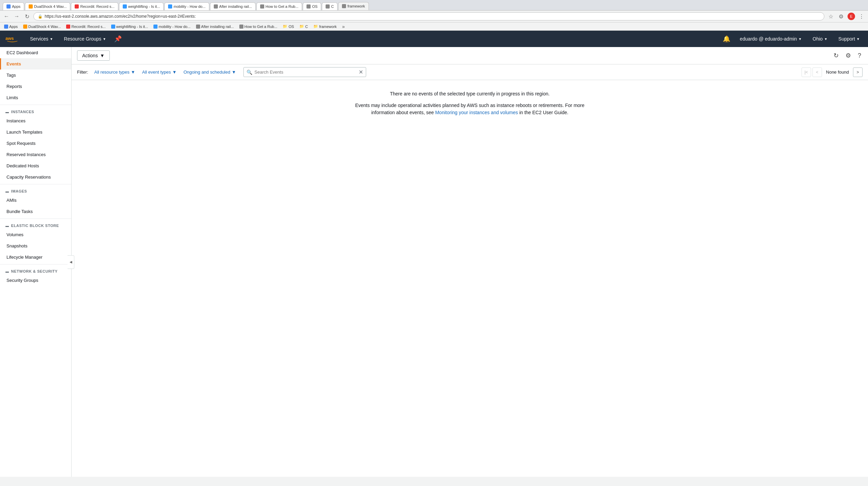  Describe the element at coordinates (93, 56) in the screenshot. I see `actions-button: Actions ▼` at that location.